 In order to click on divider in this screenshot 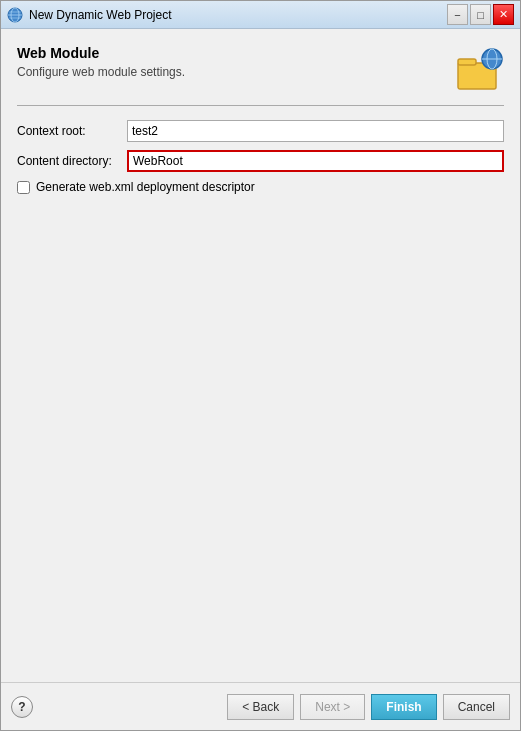, I will do `click(260, 106)`.